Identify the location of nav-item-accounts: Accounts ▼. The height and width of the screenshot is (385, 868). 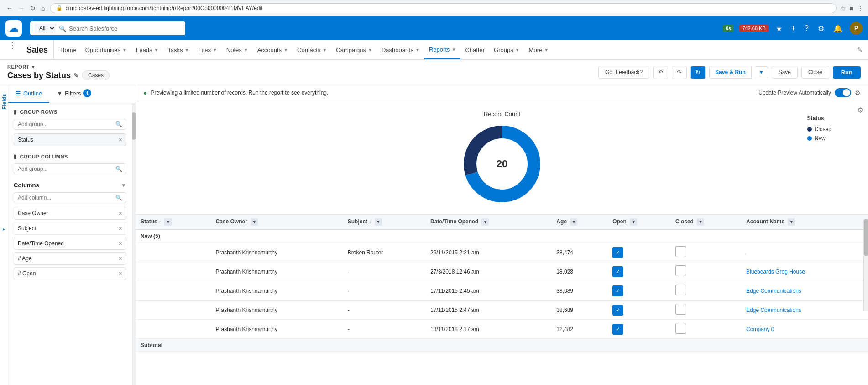
(273, 50).